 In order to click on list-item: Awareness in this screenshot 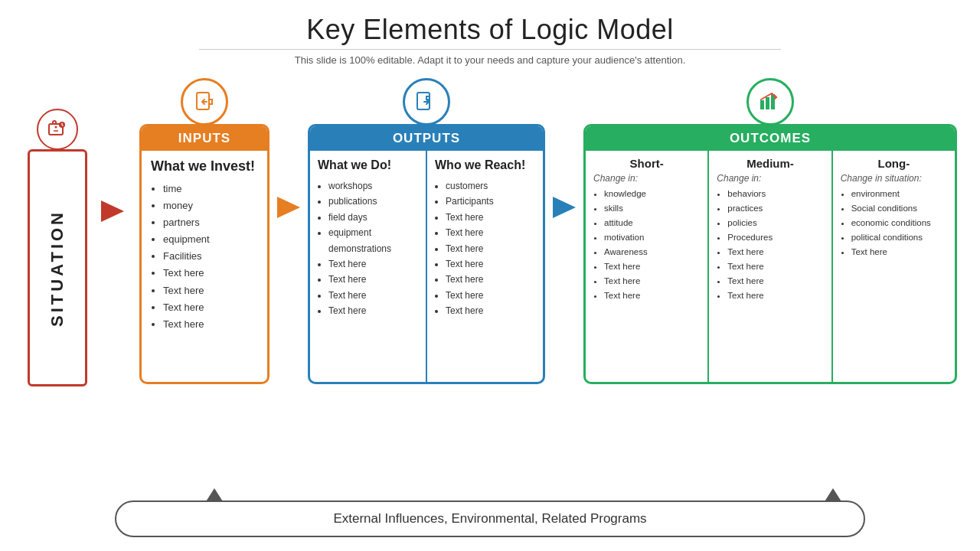, I will do `click(652, 253)`.